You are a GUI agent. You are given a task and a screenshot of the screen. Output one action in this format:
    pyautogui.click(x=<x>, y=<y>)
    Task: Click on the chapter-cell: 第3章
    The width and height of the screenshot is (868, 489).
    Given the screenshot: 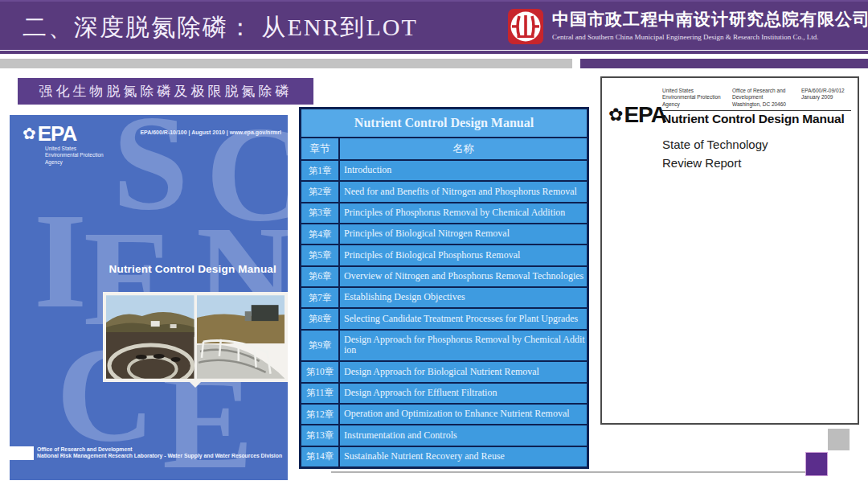 What is the action you would take?
    pyautogui.click(x=321, y=213)
    